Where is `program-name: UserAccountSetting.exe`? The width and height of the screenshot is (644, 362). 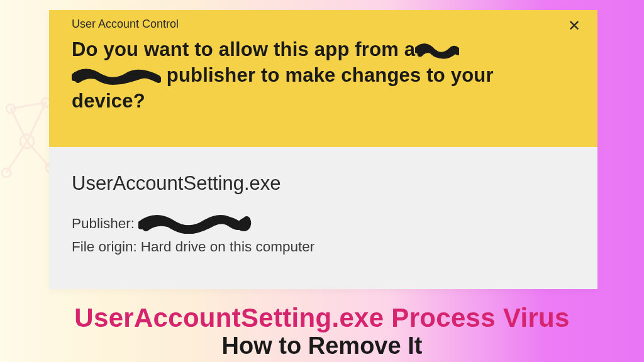
program-name: UserAccountSetting.exe is located at coordinates (323, 184).